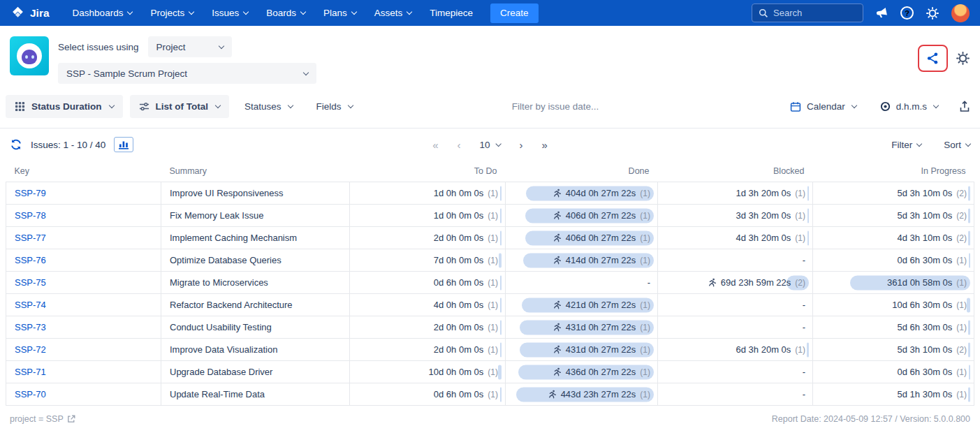  I want to click on issue-key-link: SSP-71, so click(31, 372).